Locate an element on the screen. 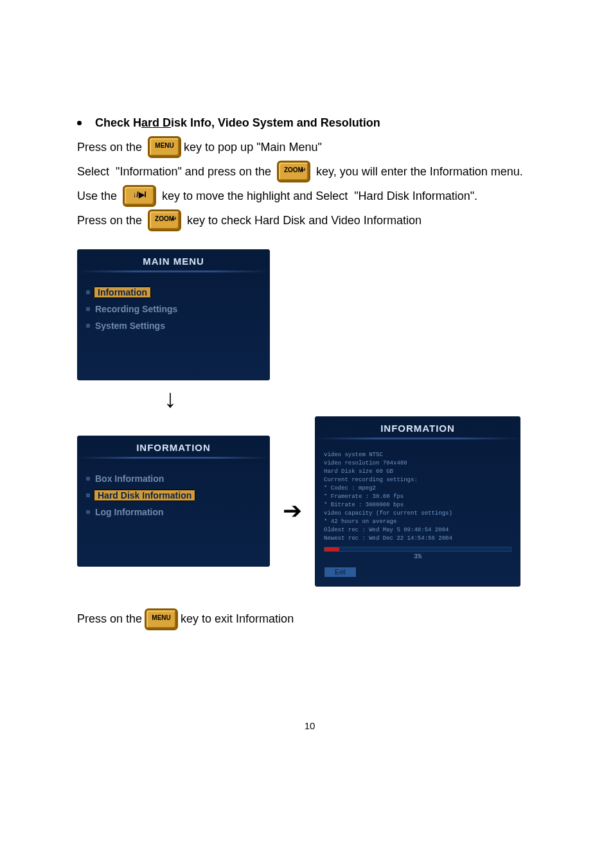 The width and height of the screenshot is (613, 868). menu-item-label: Log Information is located at coordinates (130, 512).